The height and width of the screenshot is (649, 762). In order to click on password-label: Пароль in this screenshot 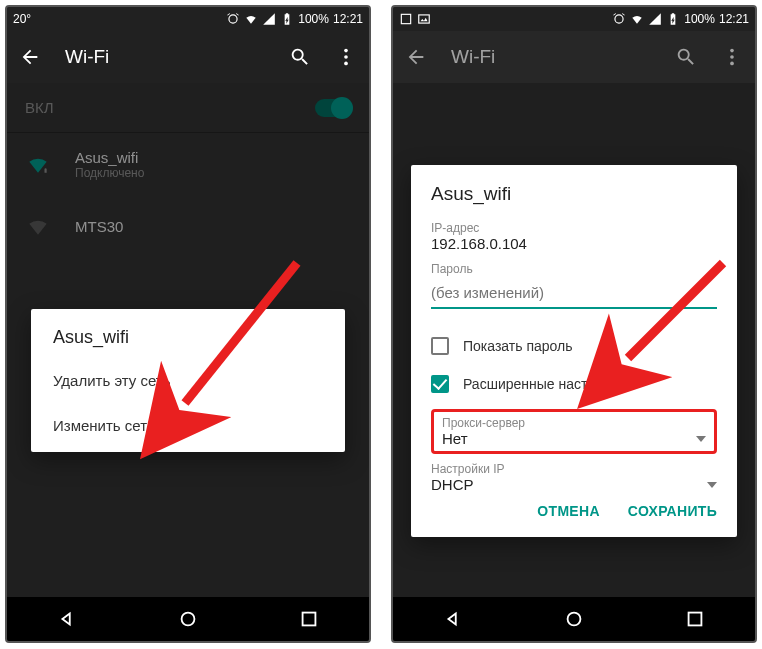, I will do `click(574, 269)`.